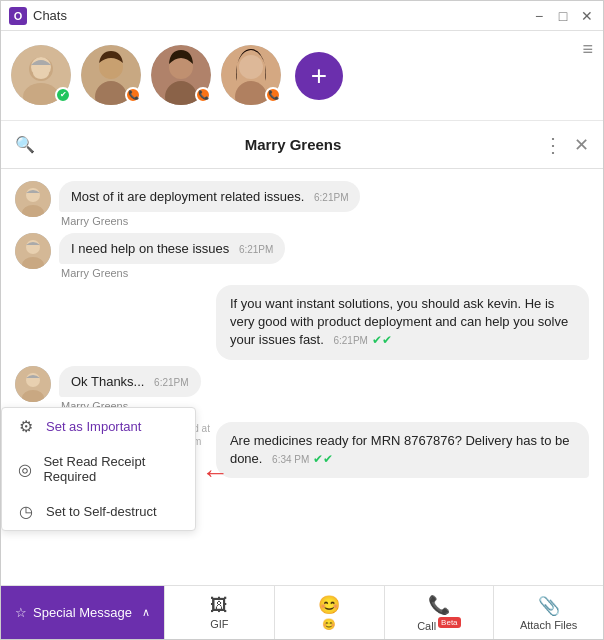  I want to click on emoji-button: 😊 😊, so click(330, 612).